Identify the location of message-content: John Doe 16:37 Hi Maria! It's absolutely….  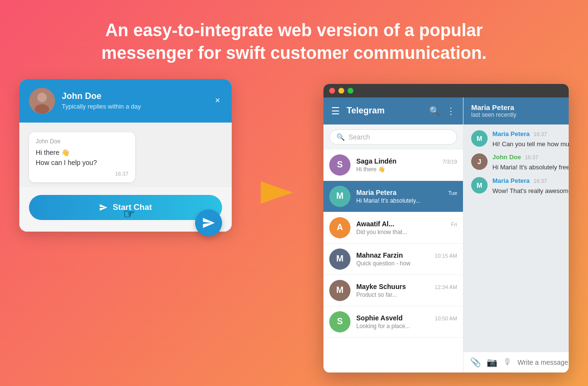
(531, 163).